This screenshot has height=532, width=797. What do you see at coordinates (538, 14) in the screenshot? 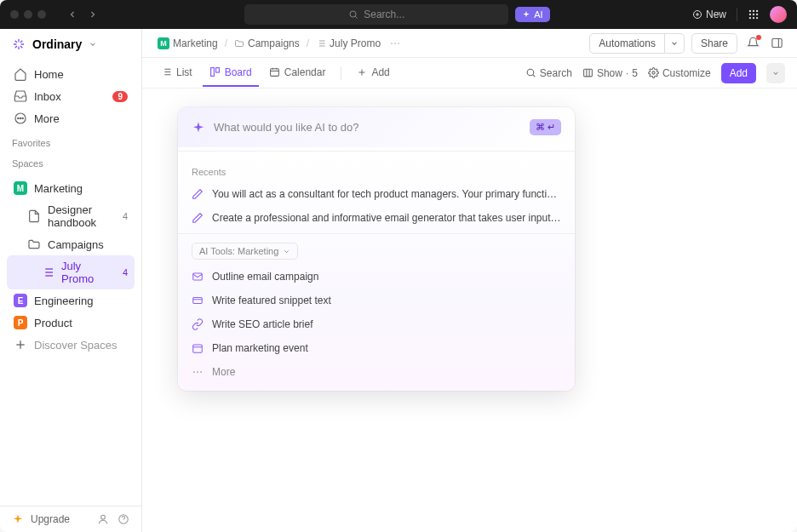
I see `ai-button-label: AI` at bounding box center [538, 14].